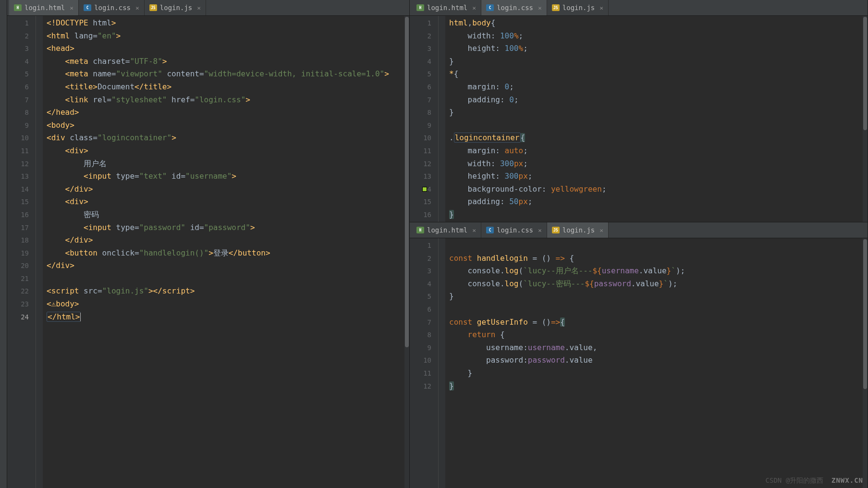  What do you see at coordinates (21, 61) in the screenshot?
I see `line-number: 4` at bounding box center [21, 61].